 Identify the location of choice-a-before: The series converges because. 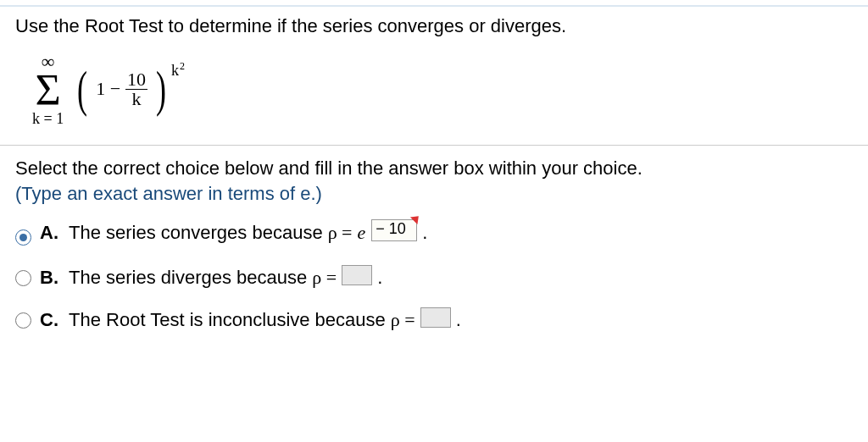
(196, 233).